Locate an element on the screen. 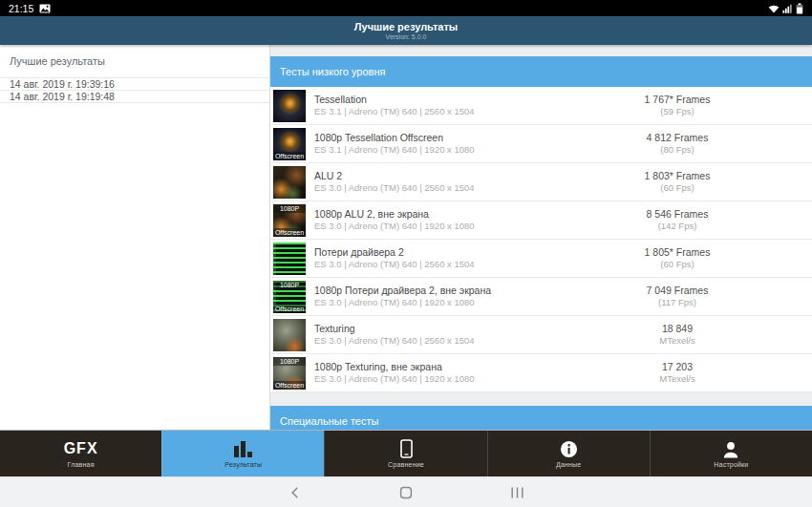 Image resolution: width=812 pixels, height=507 pixels. test-info: Tessellation ES 3.1 | Adreno (TM) 640 | … is located at coordinates (451, 105).